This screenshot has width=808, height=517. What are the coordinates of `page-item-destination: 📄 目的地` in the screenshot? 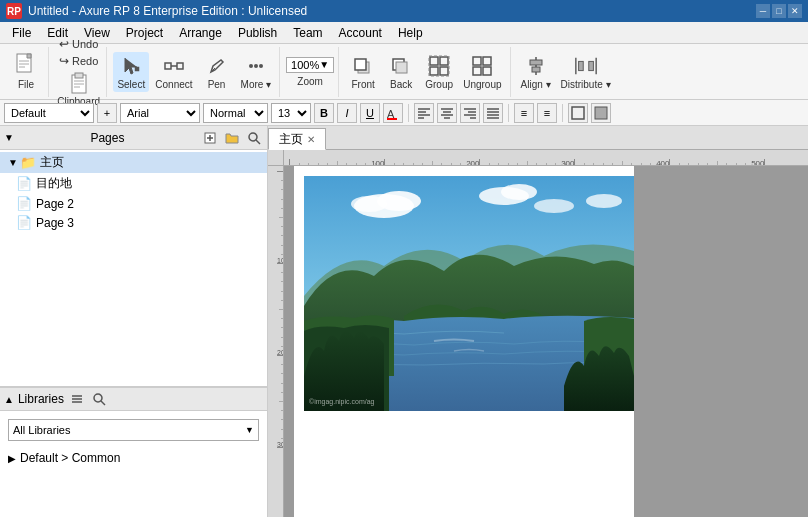 It's located at (138, 184).